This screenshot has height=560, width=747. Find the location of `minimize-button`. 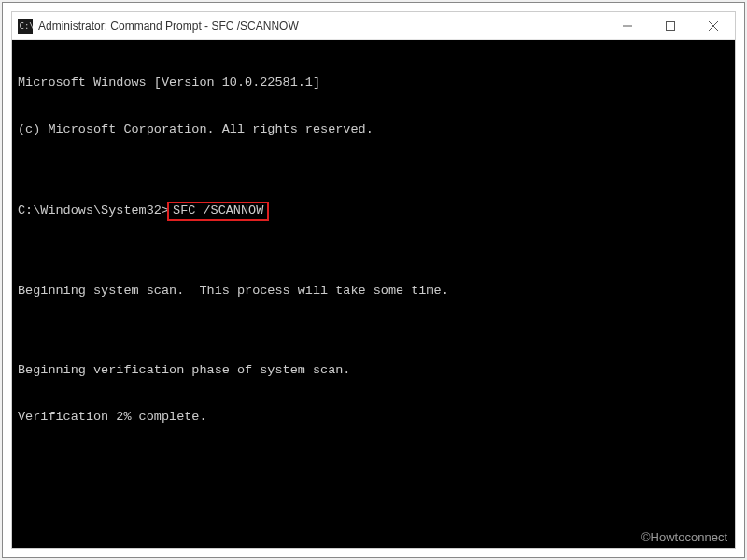

minimize-button is located at coordinates (627, 26).